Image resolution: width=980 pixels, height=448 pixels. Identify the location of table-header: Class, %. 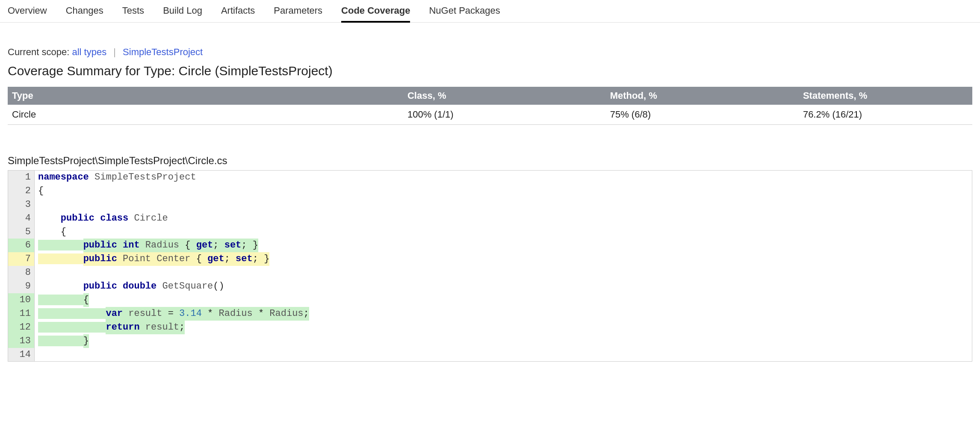
(505, 96).